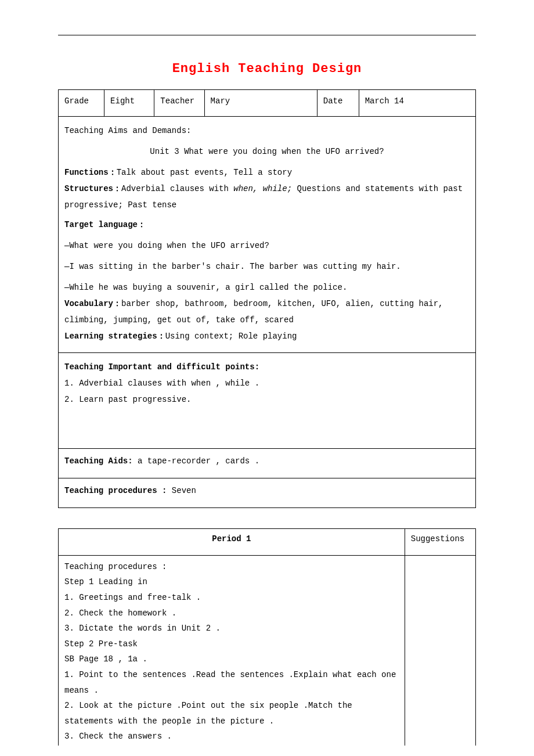 This screenshot has height=756, width=534. Describe the element at coordinates (440, 650) in the screenshot. I see `suggestions-cell` at that location.